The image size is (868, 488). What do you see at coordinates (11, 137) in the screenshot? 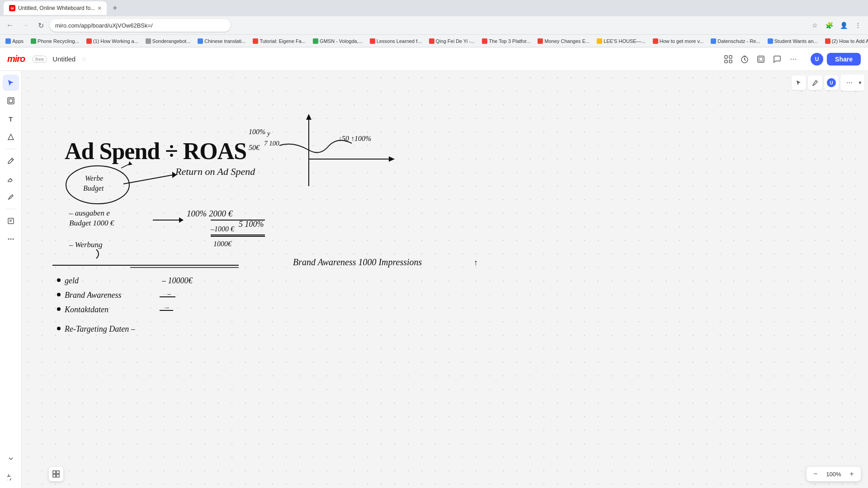
I see `sidebar-shapes-btn` at bounding box center [11, 137].